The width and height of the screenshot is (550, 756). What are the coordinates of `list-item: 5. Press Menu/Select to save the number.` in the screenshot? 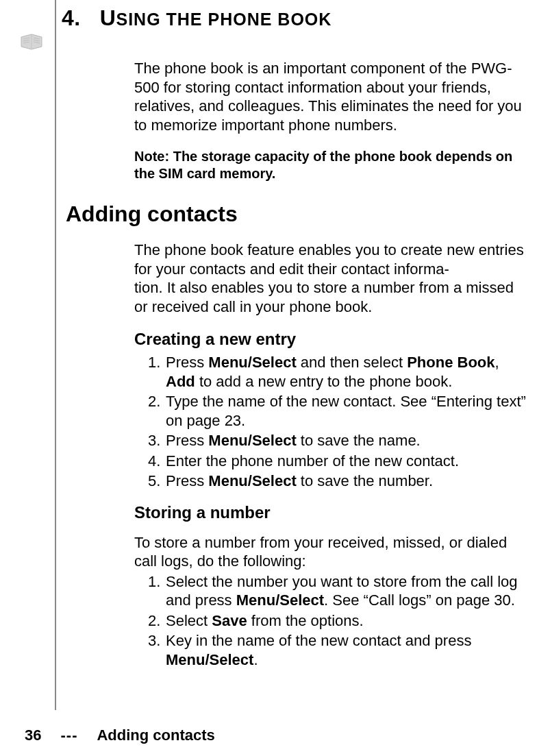 It's located at (338, 481).